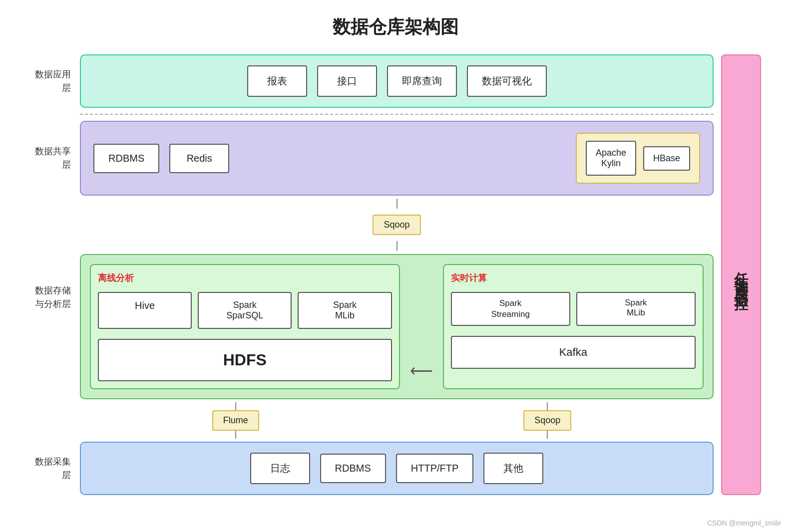 This screenshot has height=532, width=791. What do you see at coordinates (55, 158) in the screenshot?
I see `share-layer-label: 数据共享层` at bounding box center [55, 158].